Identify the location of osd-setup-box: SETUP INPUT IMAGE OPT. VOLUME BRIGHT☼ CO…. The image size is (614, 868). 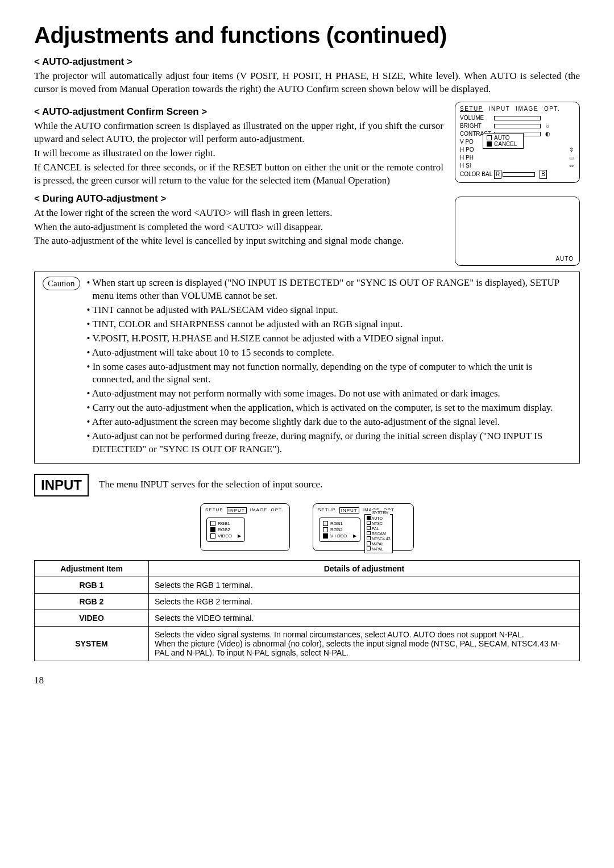
(517, 142).